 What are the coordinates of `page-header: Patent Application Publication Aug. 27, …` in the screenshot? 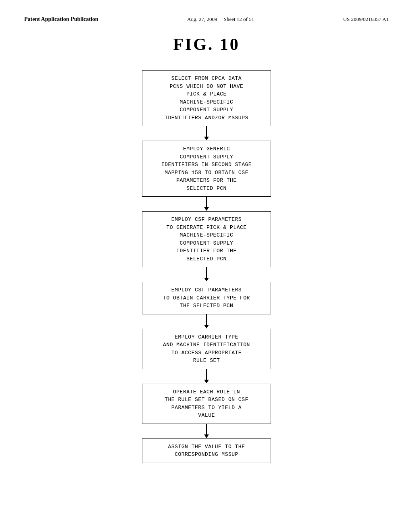 It's located at (206, 19).